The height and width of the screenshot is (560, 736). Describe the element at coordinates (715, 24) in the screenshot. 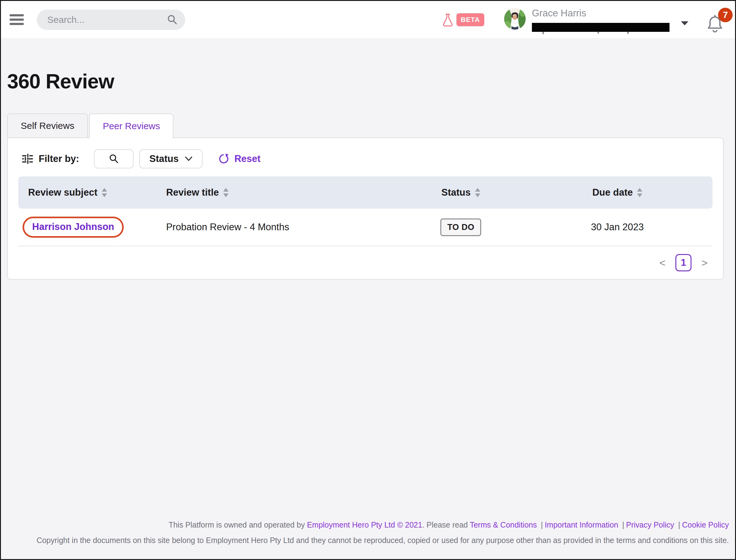

I see `notifications-button: 7` at that location.